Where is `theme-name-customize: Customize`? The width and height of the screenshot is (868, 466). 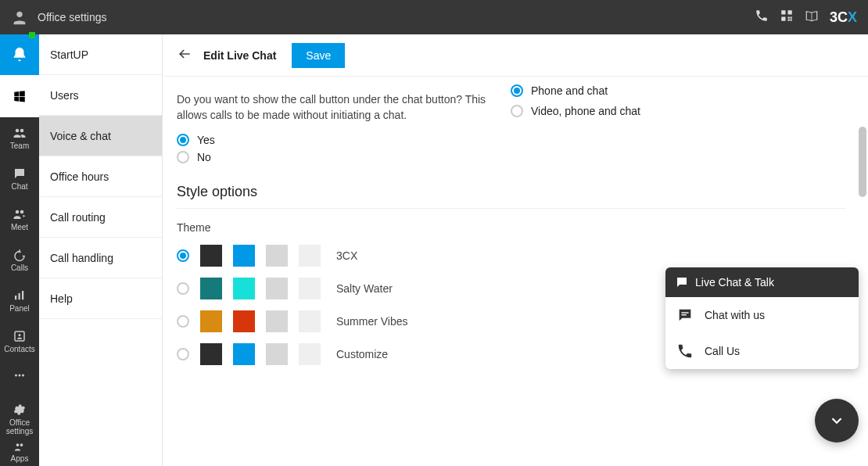
theme-name-customize: Customize is located at coordinates (362, 354).